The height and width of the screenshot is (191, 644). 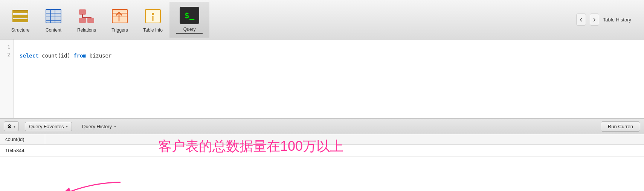 What do you see at coordinates (120, 16) in the screenshot?
I see `triggers-icon` at bounding box center [120, 16].